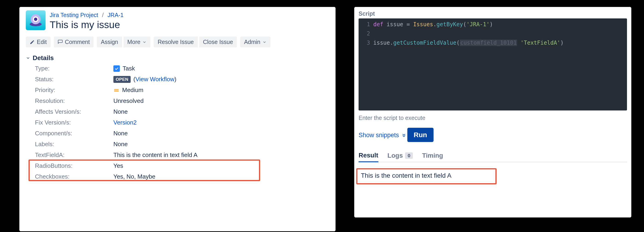 Image resolution: width=644 pixels, height=232 pixels. What do you see at coordinates (74, 133) in the screenshot?
I see `field-label-components: Component/s:` at bounding box center [74, 133].